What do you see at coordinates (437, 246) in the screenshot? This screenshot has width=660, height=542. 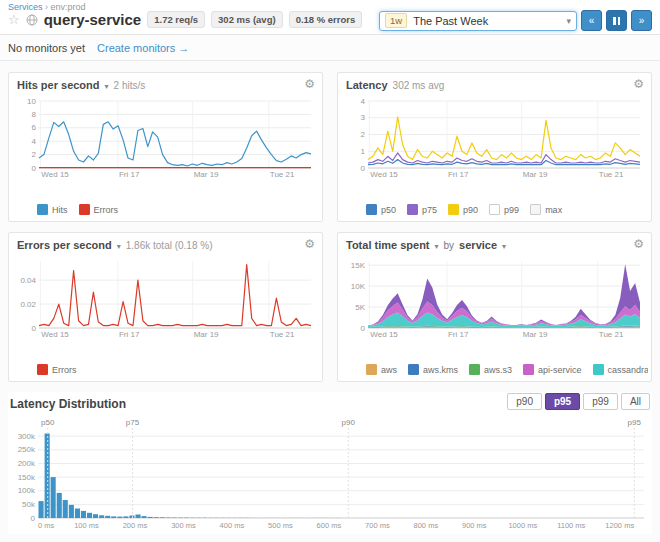 I see `chevron-down-icon: ▾` at bounding box center [437, 246].